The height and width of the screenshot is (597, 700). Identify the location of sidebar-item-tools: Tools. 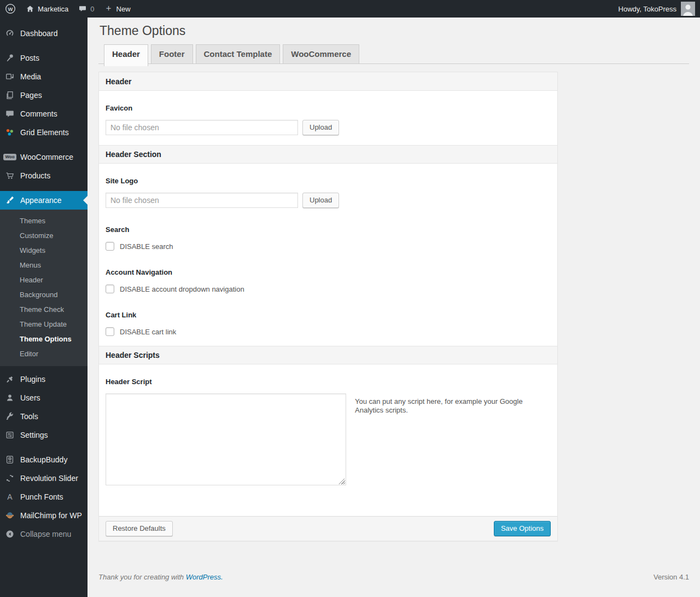
(44, 416).